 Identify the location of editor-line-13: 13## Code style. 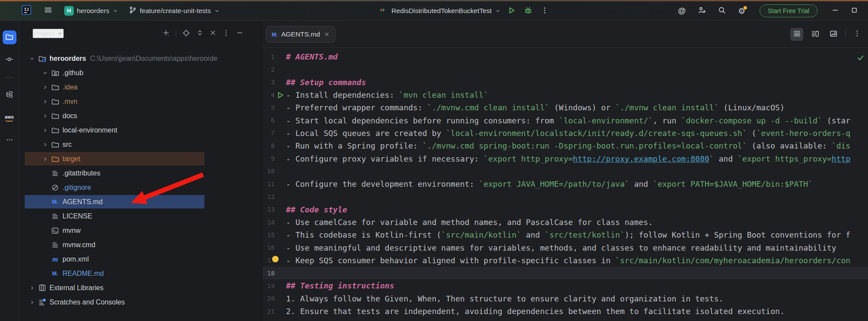
(565, 209).